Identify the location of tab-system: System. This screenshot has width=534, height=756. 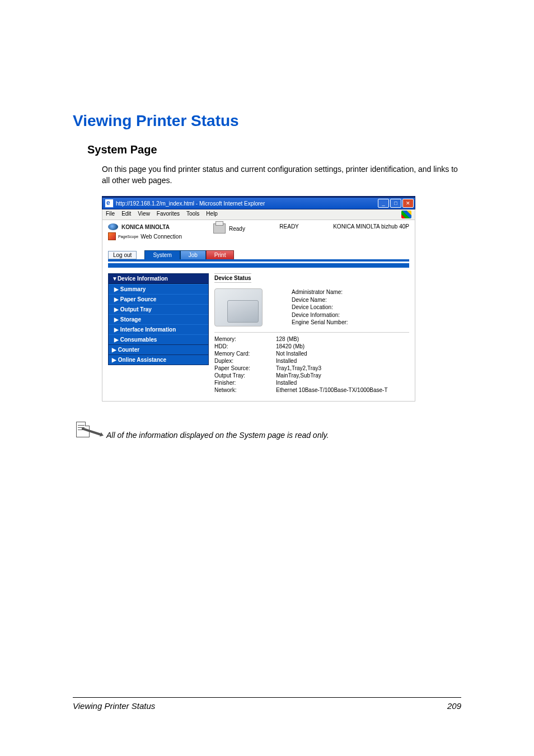
(162, 255).